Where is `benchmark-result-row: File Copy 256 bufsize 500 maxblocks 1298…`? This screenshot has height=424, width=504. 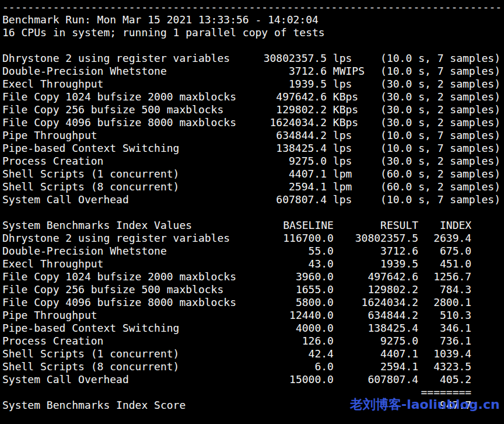 benchmark-result-row: File Copy 256 bufsize 500 maxblocks 1298… is located at coordinates (251, 110).